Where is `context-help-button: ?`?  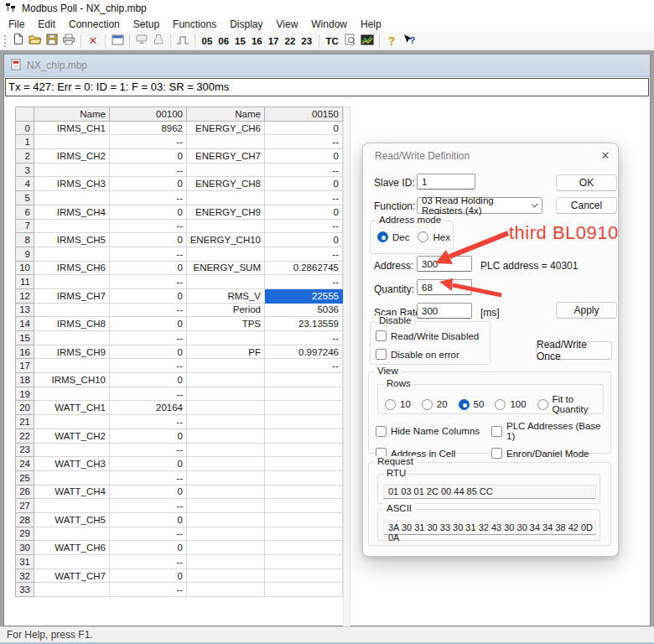 context-help-button: ? is located at coordinates (408, 40).